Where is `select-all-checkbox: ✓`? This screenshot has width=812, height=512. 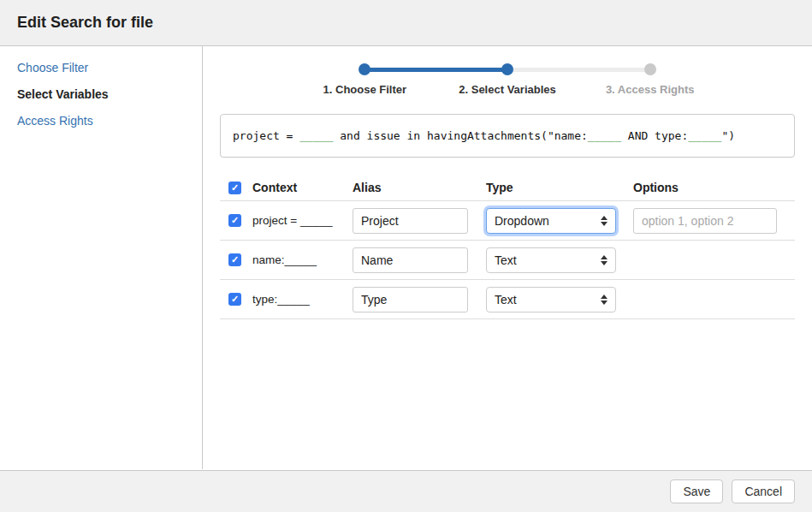
select-all-checkbox: ✓ is located at coordinates (234, 188).